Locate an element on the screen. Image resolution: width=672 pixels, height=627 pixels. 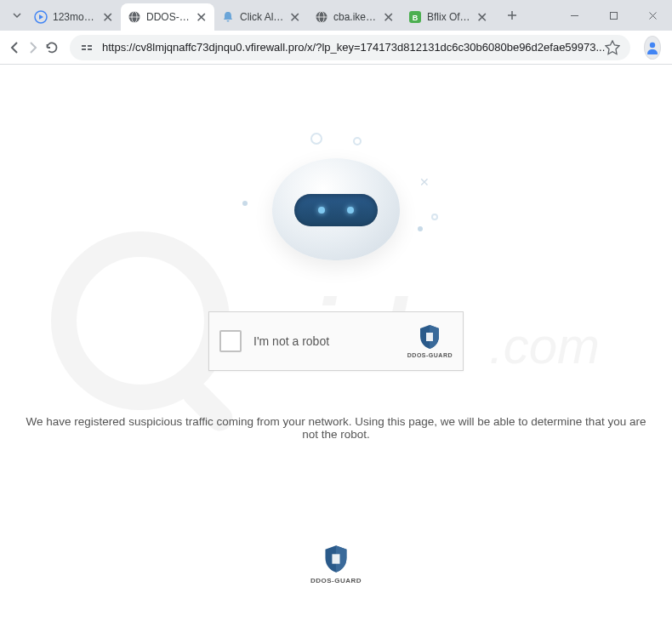
toolbar: https://cv8lmjqnaffc73djnqu0.vfirewall.p… is located at coordinates (336, 48).